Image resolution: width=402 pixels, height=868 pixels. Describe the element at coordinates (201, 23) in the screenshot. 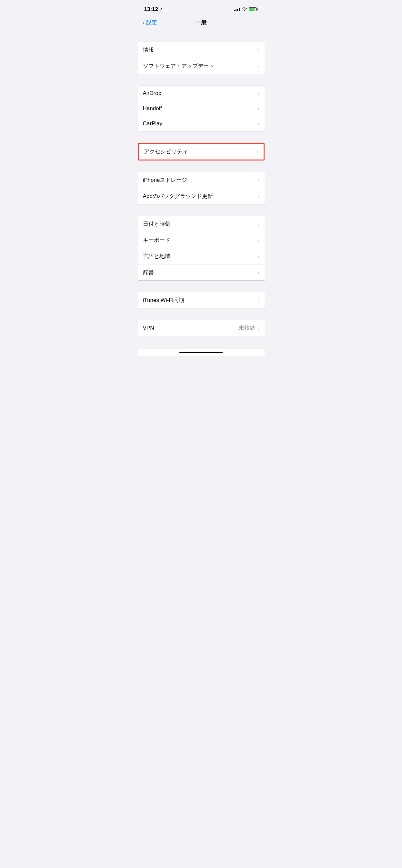

I see `nav-bar: ‹ 設定 一般` at that location.